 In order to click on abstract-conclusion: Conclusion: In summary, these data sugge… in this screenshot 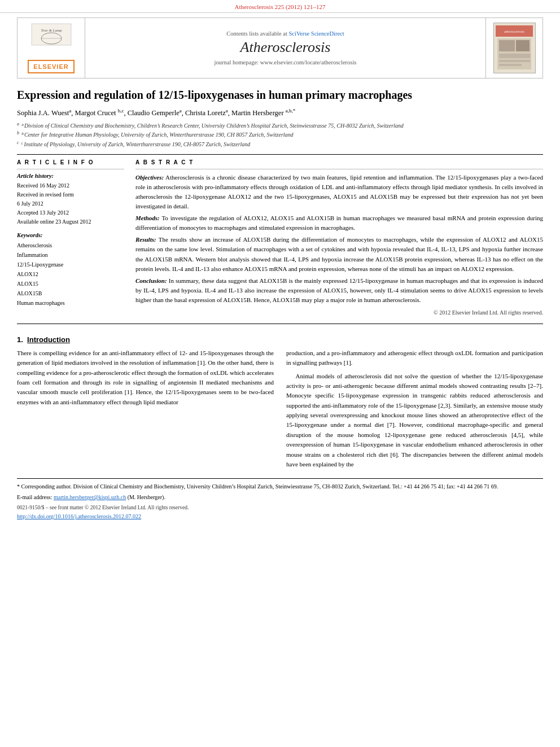, I will do `click(339, 290)`.